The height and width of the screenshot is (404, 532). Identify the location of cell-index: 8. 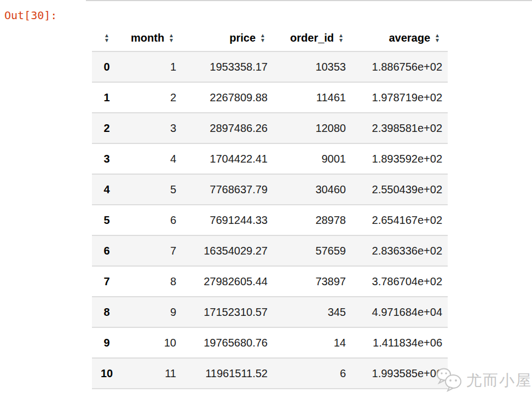
(107, 312).